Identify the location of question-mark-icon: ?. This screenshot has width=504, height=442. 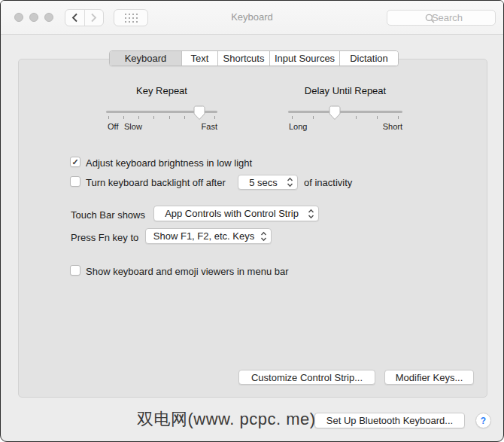
(483, 421).